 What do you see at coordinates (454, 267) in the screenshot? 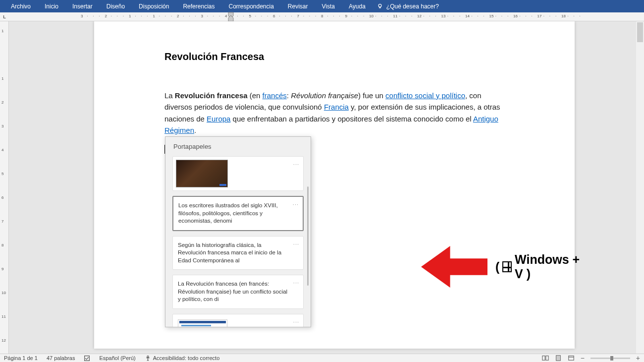
I see `red-arrow-icon` at bounding box center [454, 267].